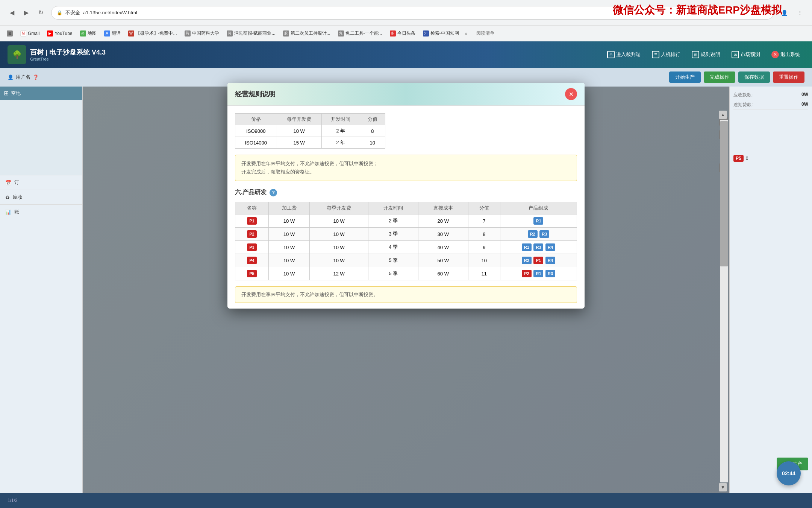 The image size is (812, 508). Describe the element at coordinates (484, 260) in the screenshot. I see `p4-score: 10` at that location.